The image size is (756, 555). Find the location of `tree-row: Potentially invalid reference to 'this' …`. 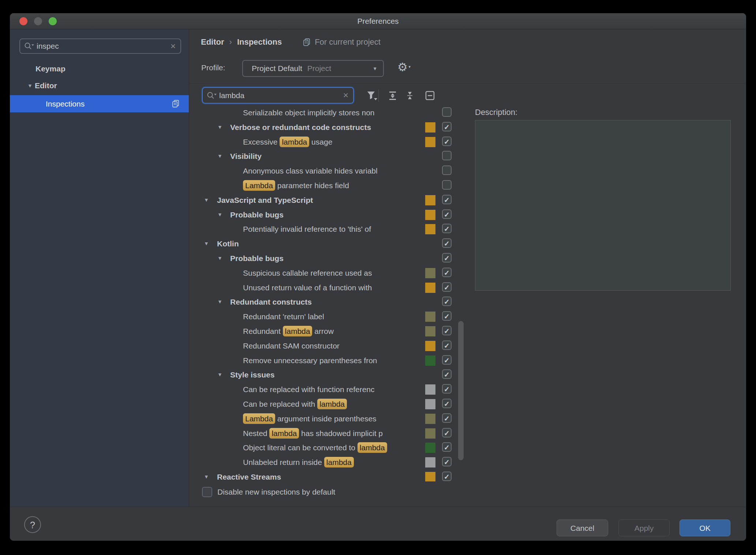

tree-row: Potentially invalid reference to 'this' … is located at coordinates (331, 229).